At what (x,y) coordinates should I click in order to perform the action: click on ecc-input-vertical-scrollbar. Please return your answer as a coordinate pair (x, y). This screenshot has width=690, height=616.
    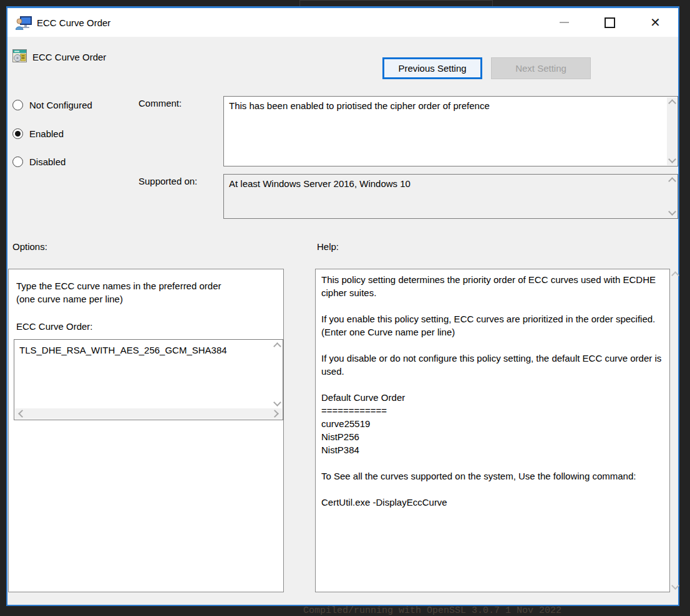
    Looking at the image, I should click on (277, 374).